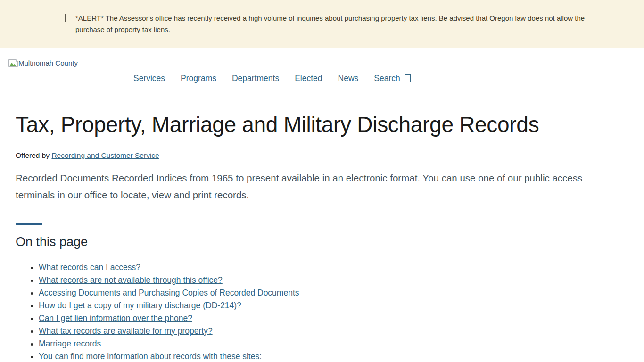 This screenshot has height=362, width=644. Describe the element at coordinates (308, 78) in the screenshot. I see `nav-label: Elected` at that location.